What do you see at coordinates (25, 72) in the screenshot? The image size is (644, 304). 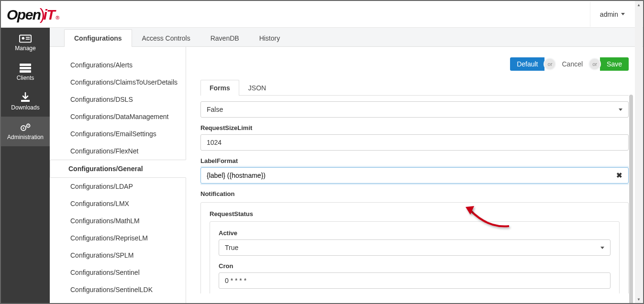 I see `nav-item-clients: Clients` at bounding box center [25, 72].